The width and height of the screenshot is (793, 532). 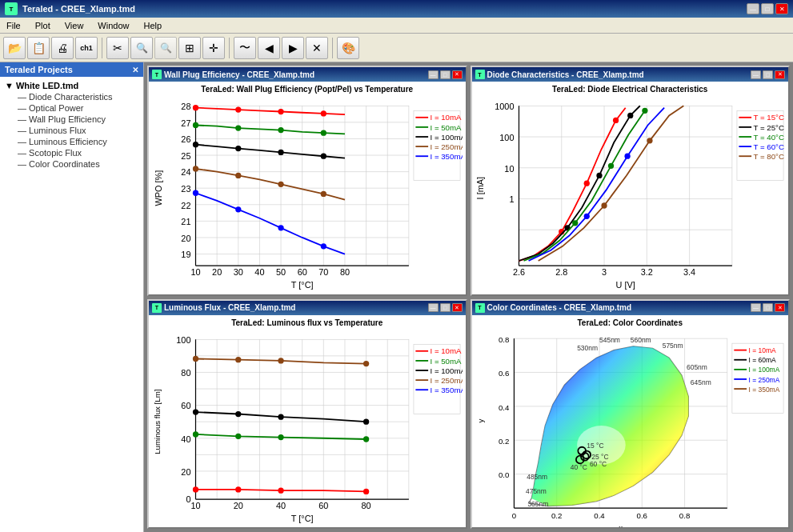 I want to click on diode-minimize: —, so click(x=755, y=75).